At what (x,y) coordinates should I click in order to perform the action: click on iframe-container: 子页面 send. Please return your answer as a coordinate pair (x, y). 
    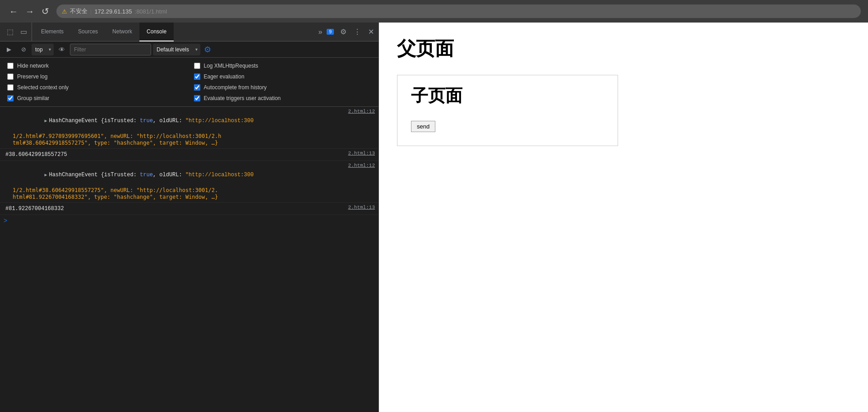
    Looking at the image, I should click on (508, 110).